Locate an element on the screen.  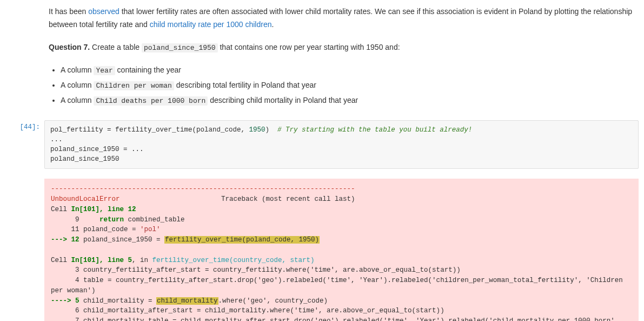
traceback-label: Traceback (most recent call last) is located at coordinates (238, 199).